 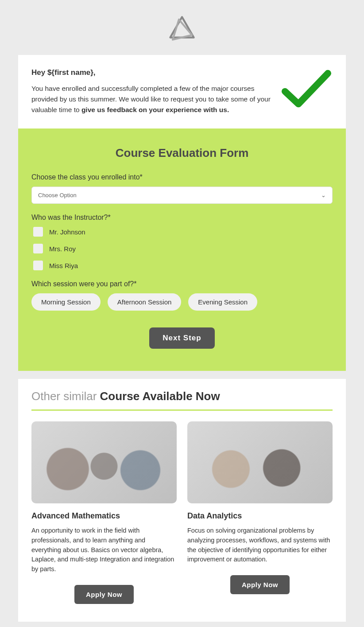 I want to click on course-card: Data Analytics Focus on solving organiza…, so click(x=260, y=513).